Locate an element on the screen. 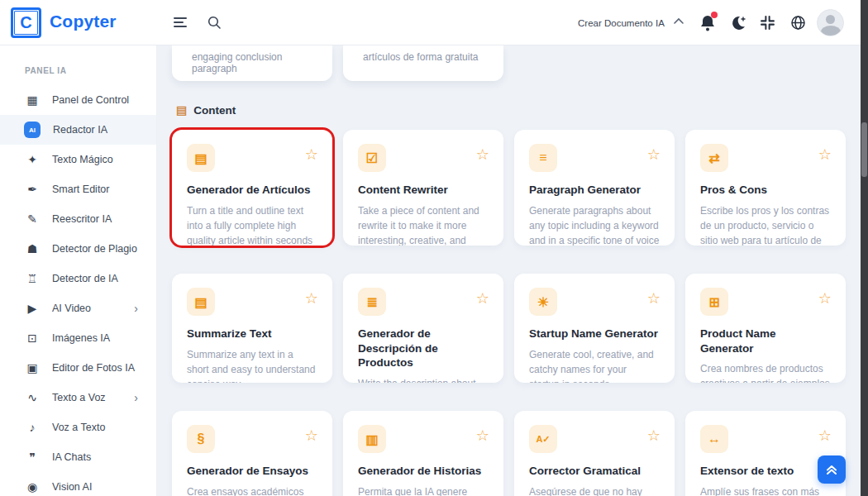 This screenshot has width=868, height=496. quill-icon: ✒ is located at coordinates (32, 189).